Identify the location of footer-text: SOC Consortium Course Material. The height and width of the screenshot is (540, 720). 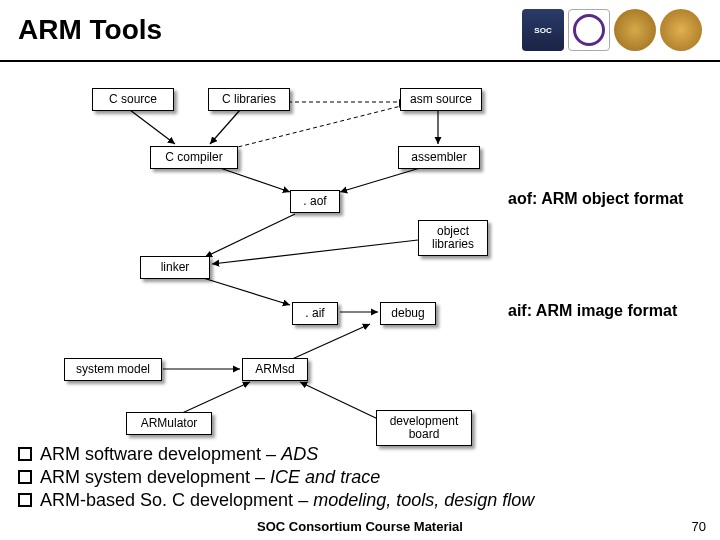
(360, 526).